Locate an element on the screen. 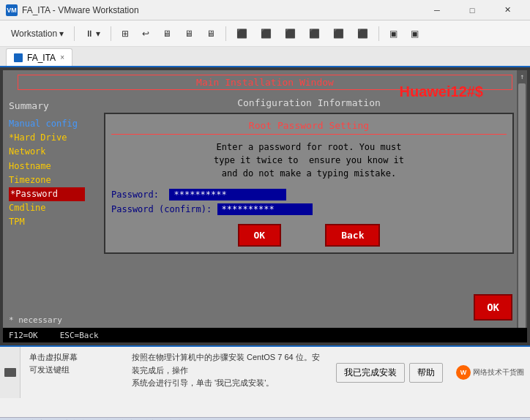  view-icon-3: ⬛ is located at coordinates (290, 34).